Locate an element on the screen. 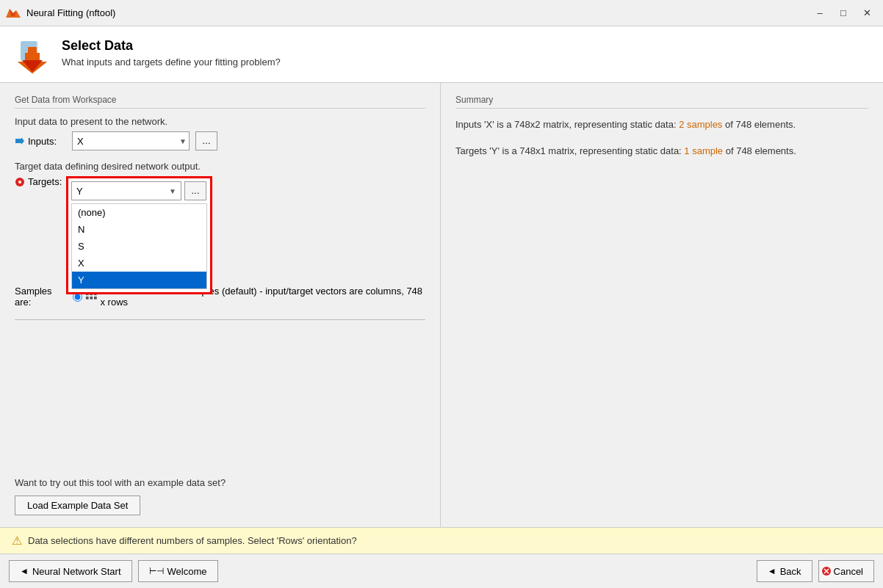  inputs-dropdown-container: X ▼ is located at coordinates (131, 141).